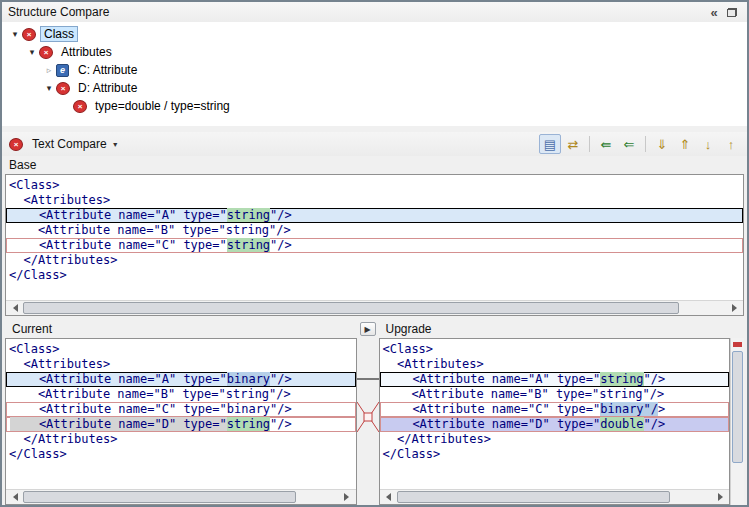 Image resolution: width=749 pixels, height=507 pixels. What do you see at coordinates (14, 308) in the screenshot?
I see `left-triangle-icon` at bounding box center [14, 308].